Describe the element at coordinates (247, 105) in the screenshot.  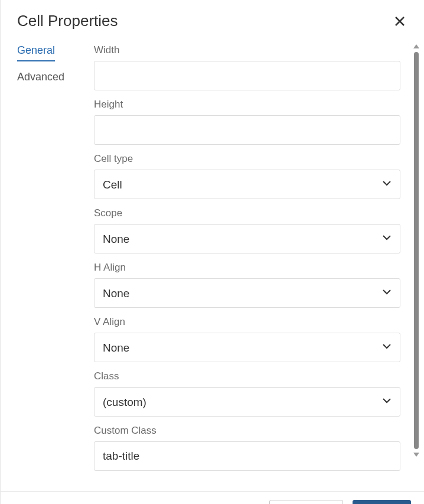
I see `height-label: Height` at that location.